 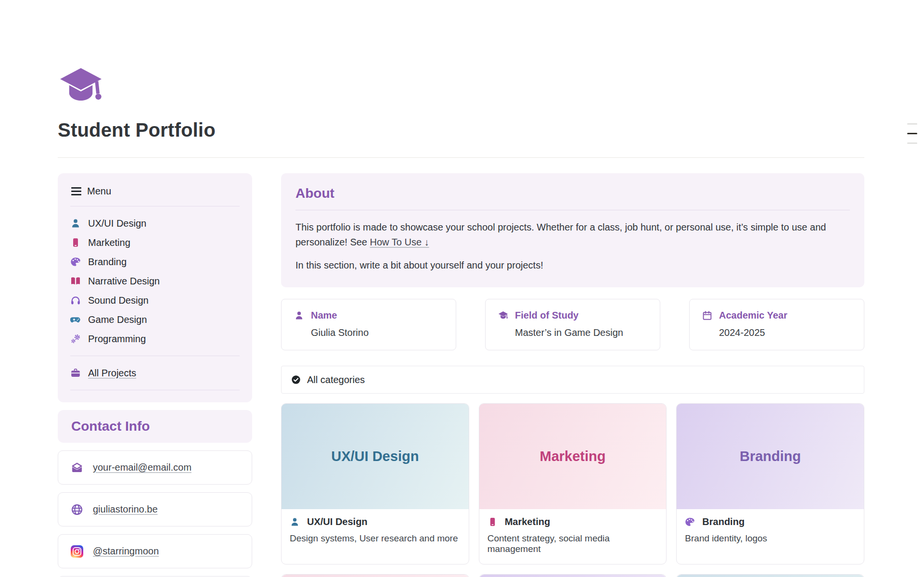 What do you see at coordinates (399, 242) in the screenshot?
I see `how-to-use-link: How To Use ↓` at bounding box center [399, 242].